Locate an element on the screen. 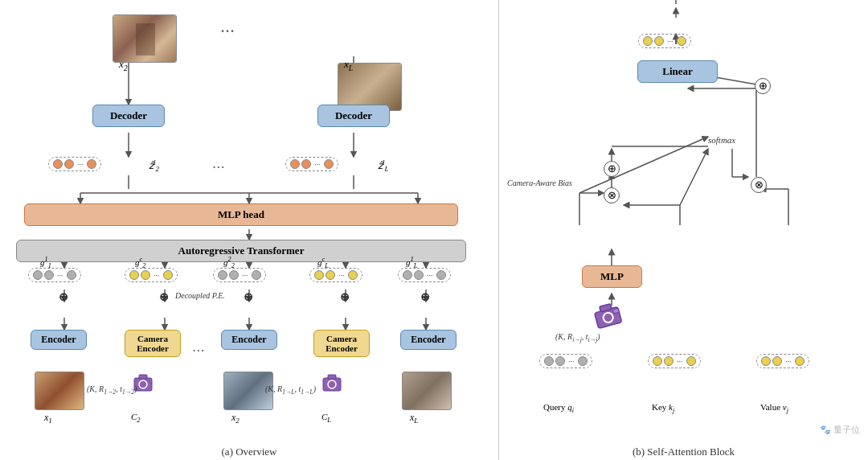  label-camera-1: C2 is located at coordinates (135, 418).